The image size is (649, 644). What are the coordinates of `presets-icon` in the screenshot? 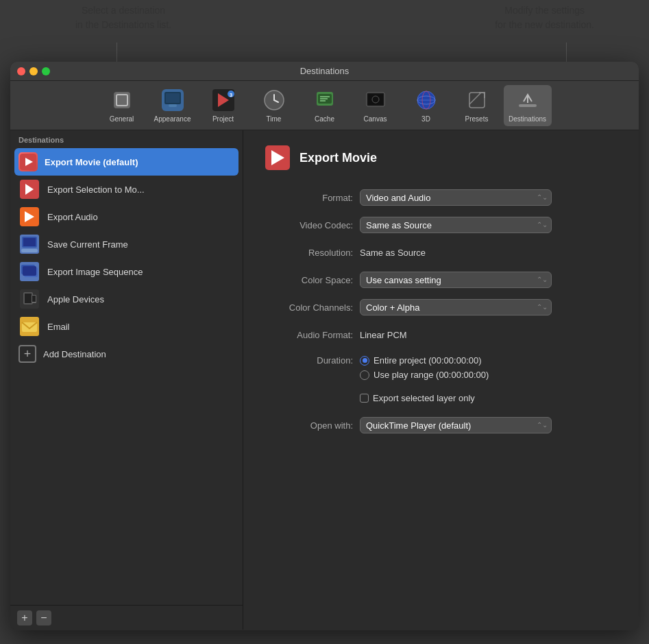 It's located at (477, 100).